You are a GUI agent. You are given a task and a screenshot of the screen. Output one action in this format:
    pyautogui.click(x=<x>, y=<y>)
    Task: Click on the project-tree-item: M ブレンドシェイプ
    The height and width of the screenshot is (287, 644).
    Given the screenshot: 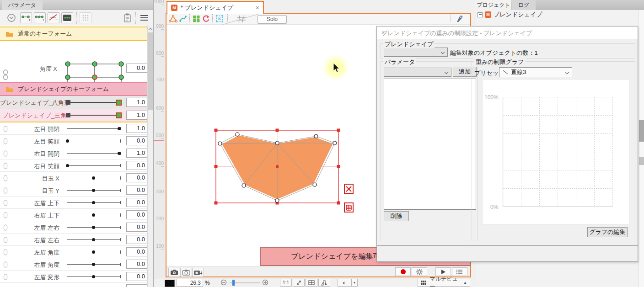 What is the action you would take?
    pyautogui.click(x=510, y=15)
    